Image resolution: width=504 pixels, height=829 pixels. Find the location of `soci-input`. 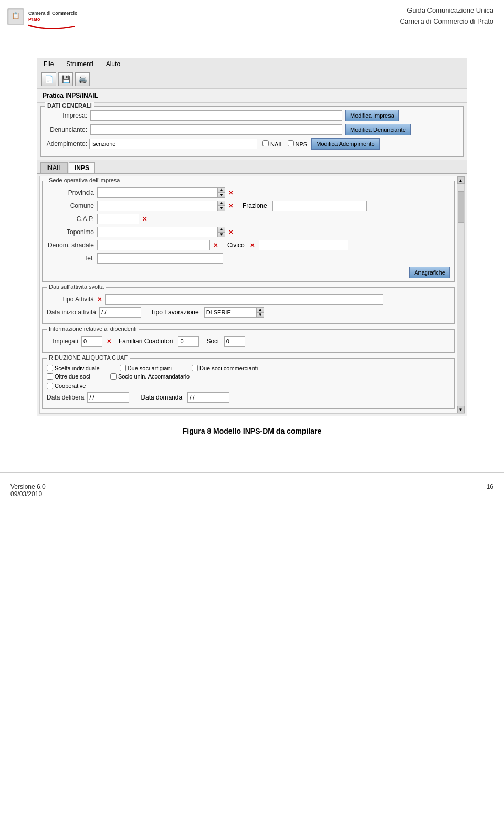

soci-input is located at coordinates (235, 341).